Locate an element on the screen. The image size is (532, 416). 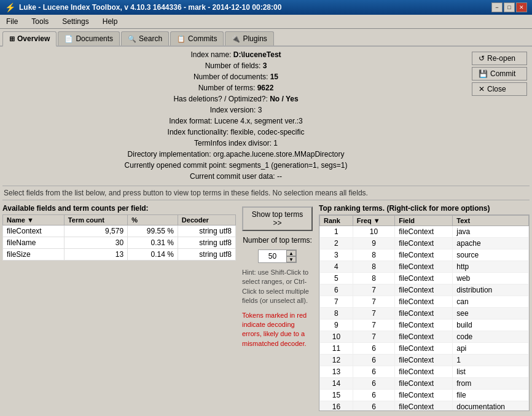
table-row: 12 6 fileContext 1 is located at coordinates (424, 360).